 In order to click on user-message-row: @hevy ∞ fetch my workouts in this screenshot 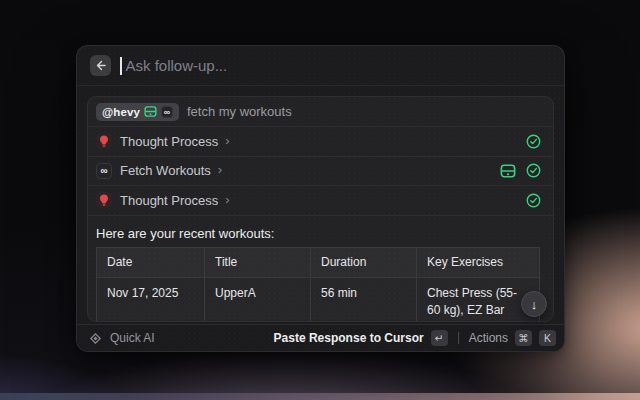, I will do `click(320, 112)`.